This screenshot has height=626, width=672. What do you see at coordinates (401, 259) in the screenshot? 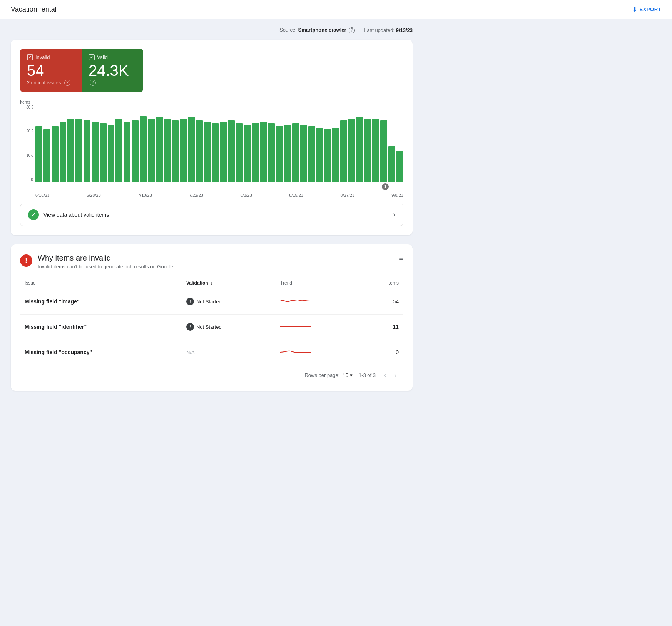
I see `filter-icon: ≡` at bounding box center [401, 259].